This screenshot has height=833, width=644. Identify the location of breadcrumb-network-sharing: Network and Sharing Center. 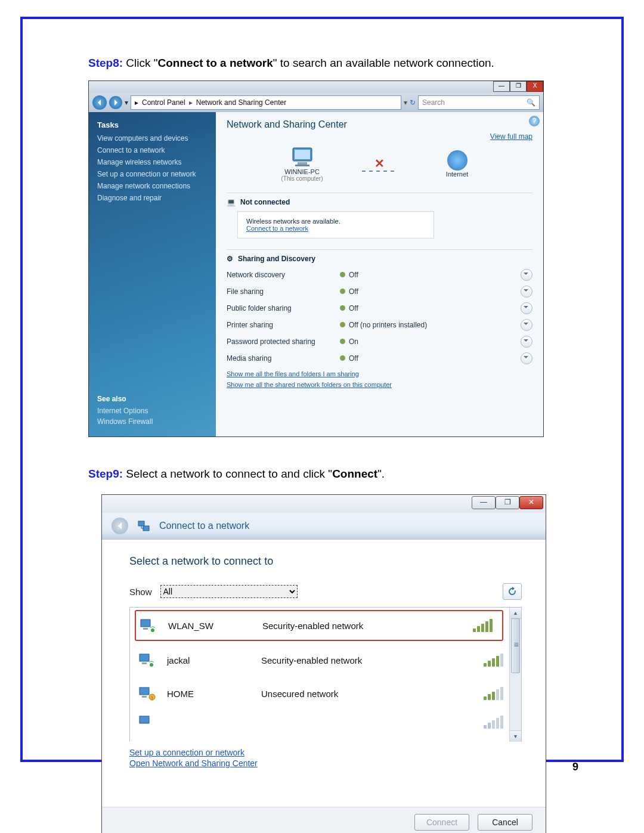
(241, 103).